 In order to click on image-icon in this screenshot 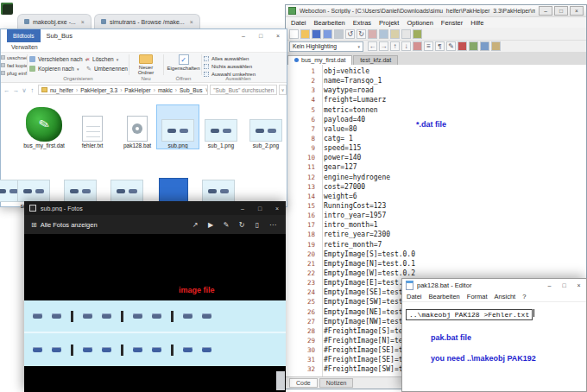, I will do `click(495, 47)`.